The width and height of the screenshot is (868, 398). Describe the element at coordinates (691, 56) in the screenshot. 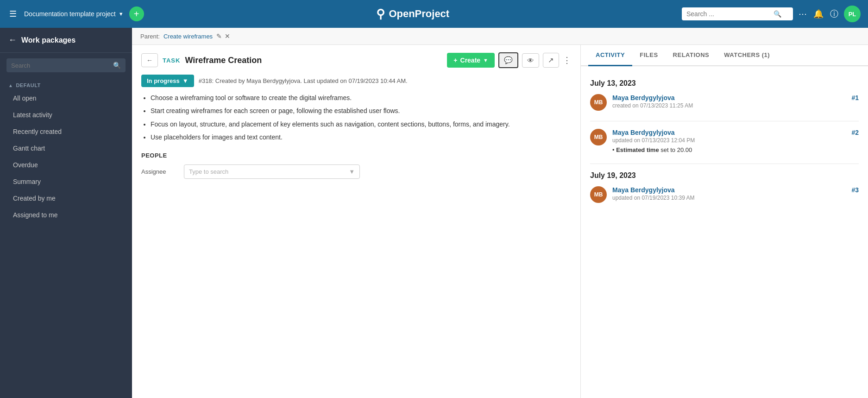

I see `tab-relations: RELATIONS` at that location.